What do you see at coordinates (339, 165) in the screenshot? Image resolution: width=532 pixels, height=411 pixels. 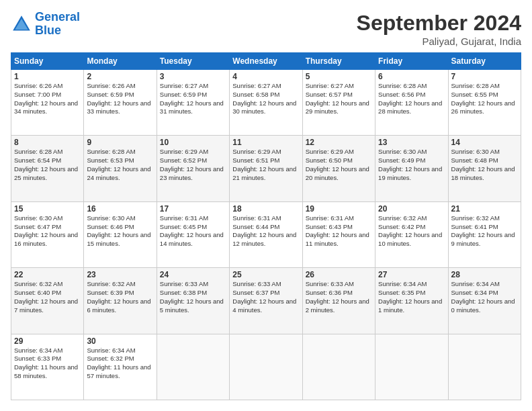 I see `cell-content: Sunrise: 6:29 AMSunset: 6:50 PMDaylight:…` at bounding box center [339, 165].